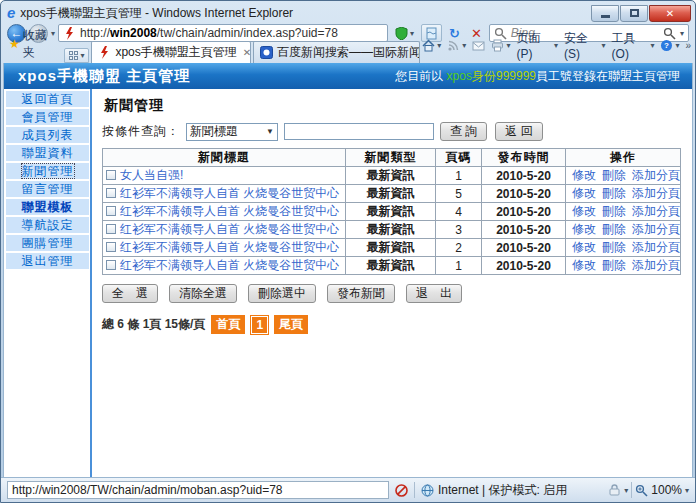 Image resolution: width=696 pixels, height=503 pixels. I want to click on table-row: 红衫军不满领导人自首 火烧曼谷世贸中心 最新資訊 3 2010-5-20 修改刪…, so click(392, 230).